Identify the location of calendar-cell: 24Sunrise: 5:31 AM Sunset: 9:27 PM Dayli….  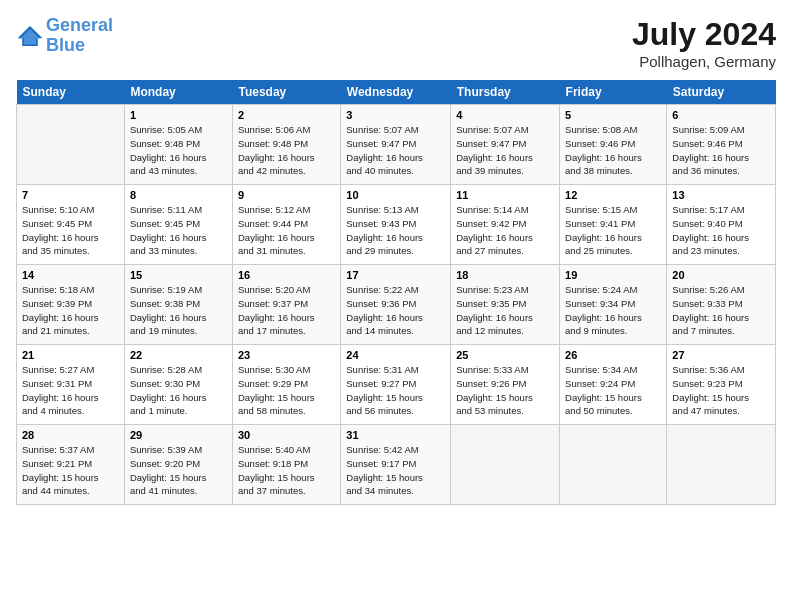
(396, 385).